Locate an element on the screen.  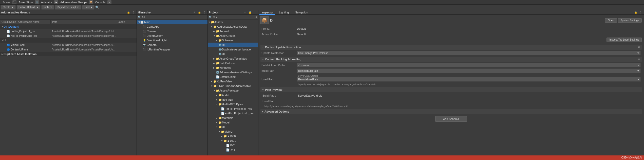
console-icon: ≡ is located at coordinates (109, 2).